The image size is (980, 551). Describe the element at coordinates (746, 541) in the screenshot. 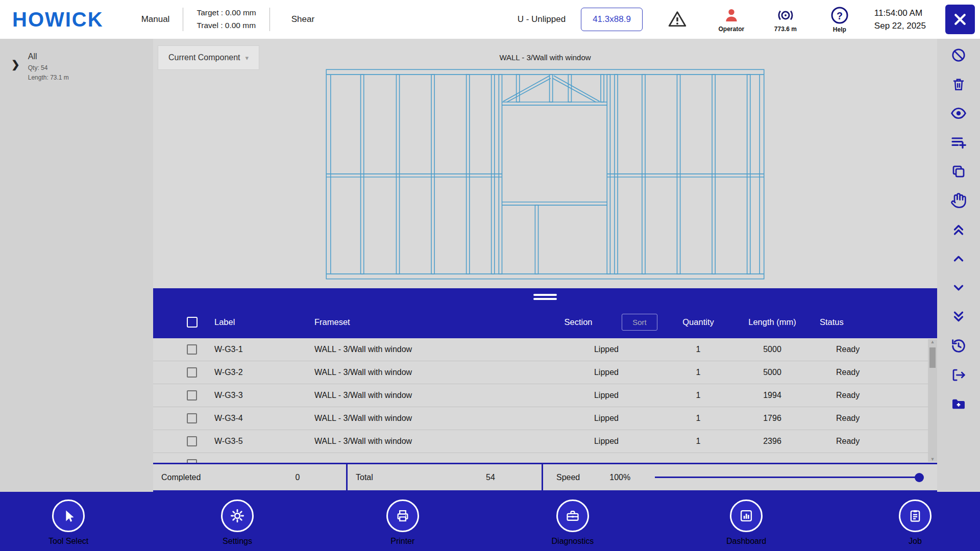

I see `nav-label: Dashboard` at that location.